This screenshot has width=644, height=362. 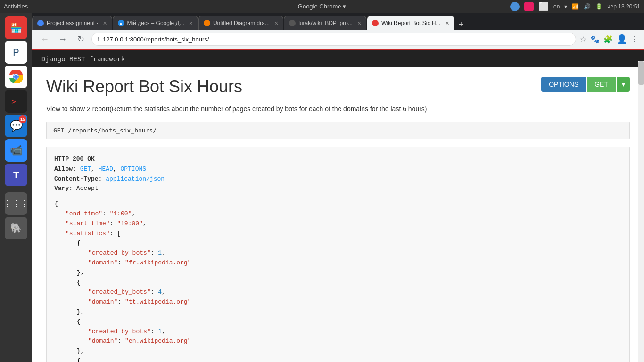 I want to click on get-dropdown-button: ▾, so click(x=623, y=84).